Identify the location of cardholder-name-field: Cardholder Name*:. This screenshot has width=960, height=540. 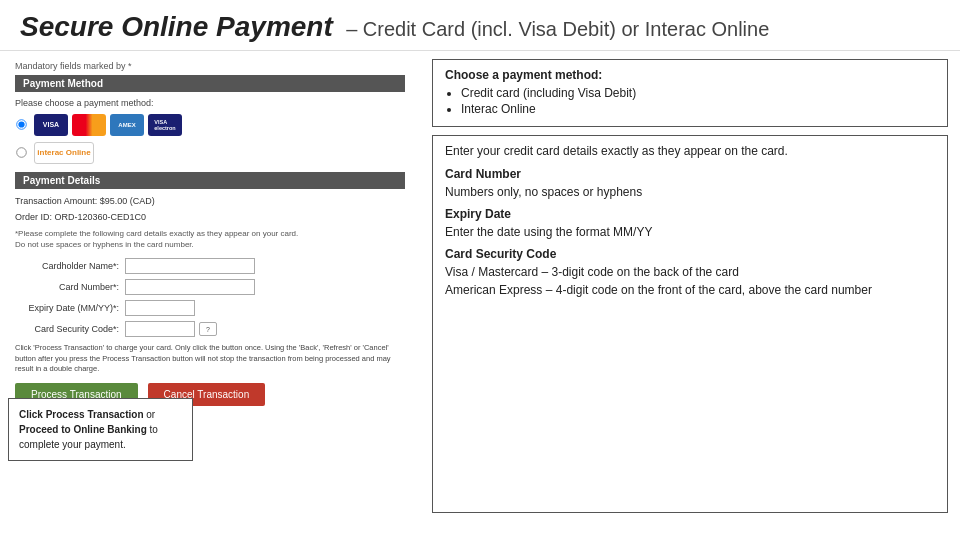
(210, 266).